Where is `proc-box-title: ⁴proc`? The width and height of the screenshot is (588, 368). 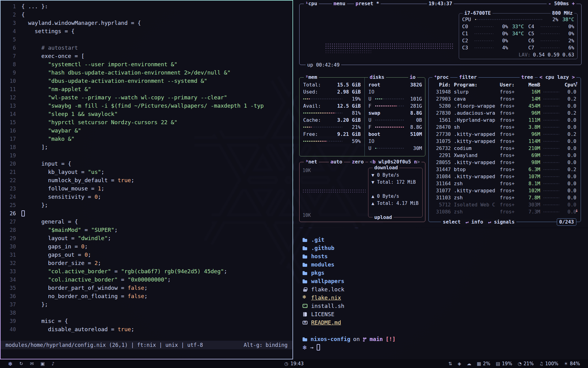 proc-box-title: ⁴proc is located at coordinates (441, 77).